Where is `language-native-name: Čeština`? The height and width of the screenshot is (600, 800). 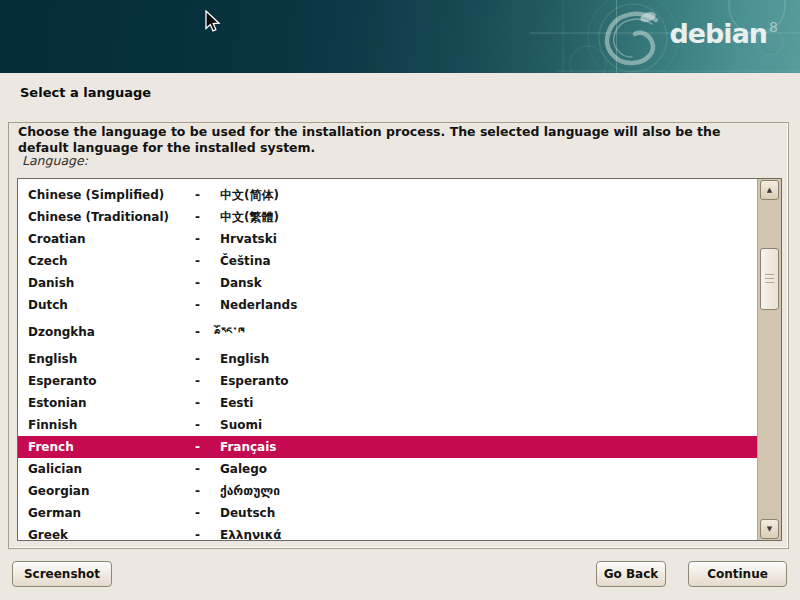
language-native-name: Čeština is located at coordinates (246, 261).